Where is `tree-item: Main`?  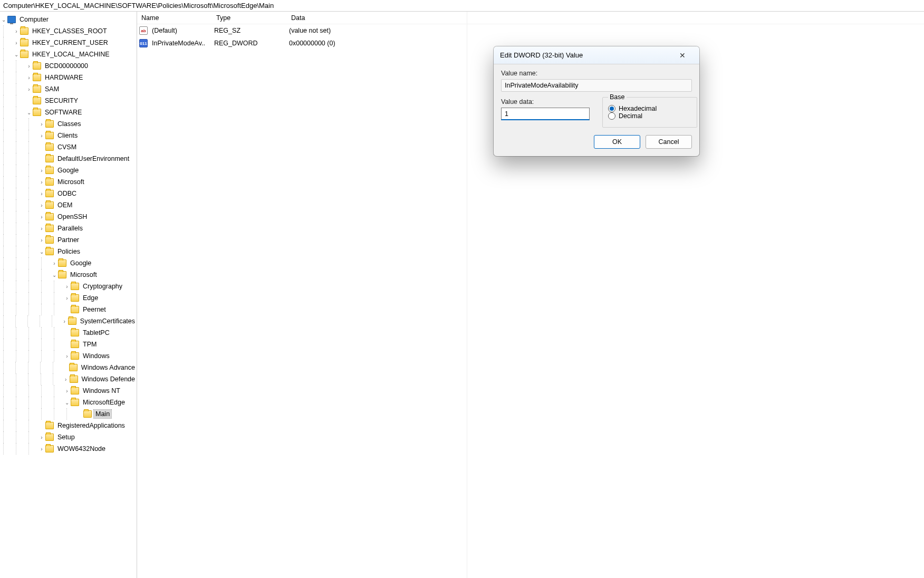
tree-item: Main is located at coordinates (69, 414).